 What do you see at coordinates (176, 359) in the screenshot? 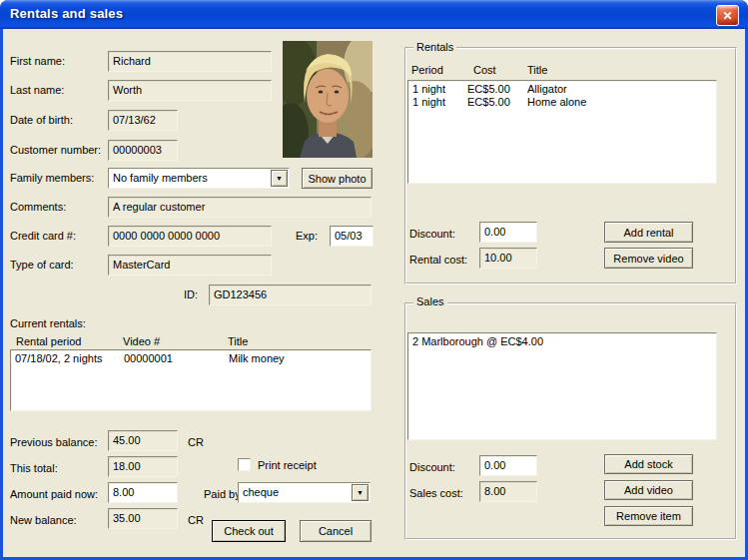
I see `current-rental-video-number: 00000001` at bounding box center [176, 359].